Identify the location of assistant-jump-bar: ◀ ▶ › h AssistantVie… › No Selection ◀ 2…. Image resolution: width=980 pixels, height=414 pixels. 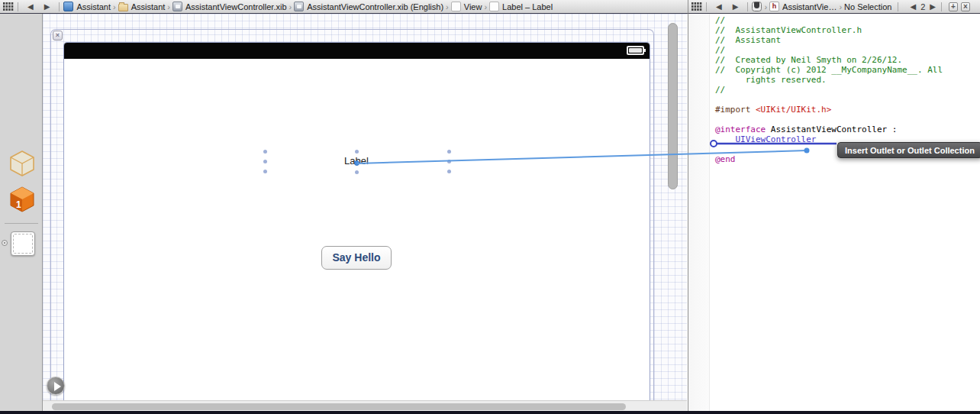
(833, 7).